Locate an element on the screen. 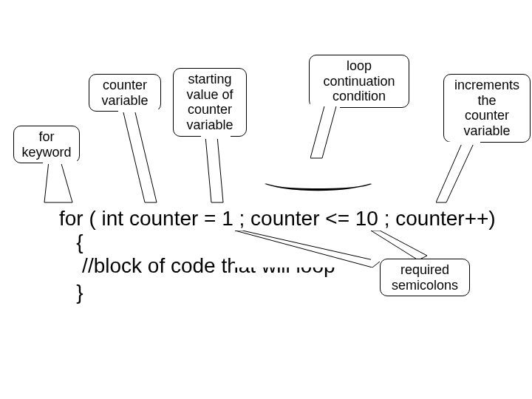 The width and height of the screenshot is (532, 399). callout-increments-text: increments the counter variable is located at coordinates (487, 108).